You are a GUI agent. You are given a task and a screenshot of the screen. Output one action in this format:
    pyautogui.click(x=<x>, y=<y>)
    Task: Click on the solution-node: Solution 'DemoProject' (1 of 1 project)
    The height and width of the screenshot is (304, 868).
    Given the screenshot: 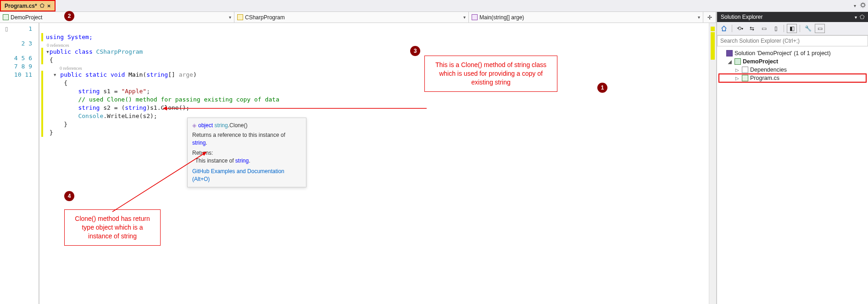 What is the action you would take?
    pyautogui.click(x=793, y=53)
    